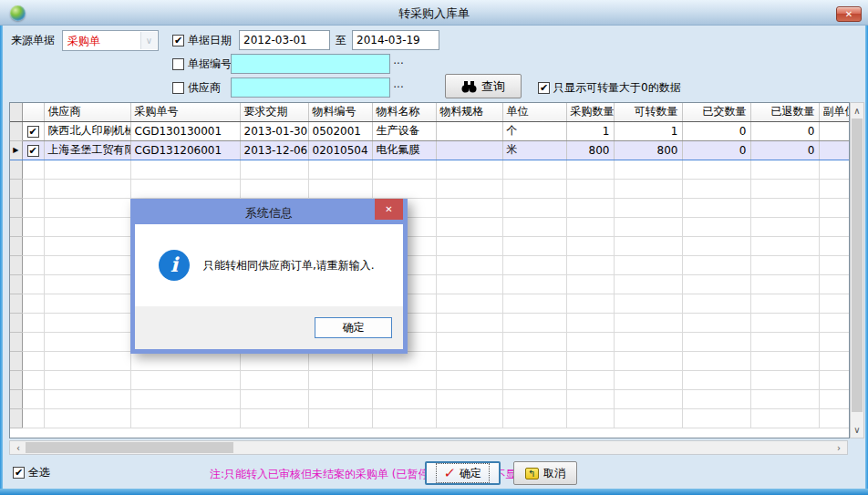 The image size is (868, 495). I want to click on cell-purchase-qty: 800, so click(590, 150).